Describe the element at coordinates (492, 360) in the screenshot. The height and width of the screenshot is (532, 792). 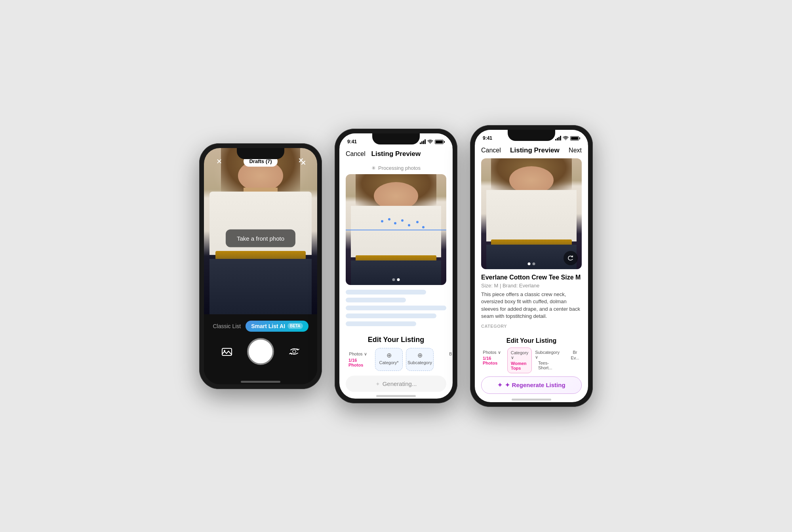
I see `photos-tab-3: Photos ∨ 1/16 Photos` at that location.